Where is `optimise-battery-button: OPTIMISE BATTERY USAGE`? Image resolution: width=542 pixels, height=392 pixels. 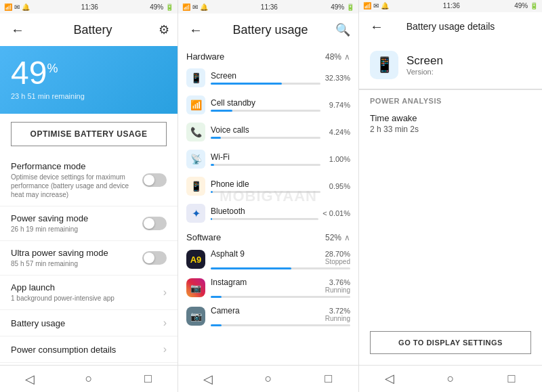 optimise-battery-button: OPTIMISE BATTERY USAGE is located at coordinates (89, 134).